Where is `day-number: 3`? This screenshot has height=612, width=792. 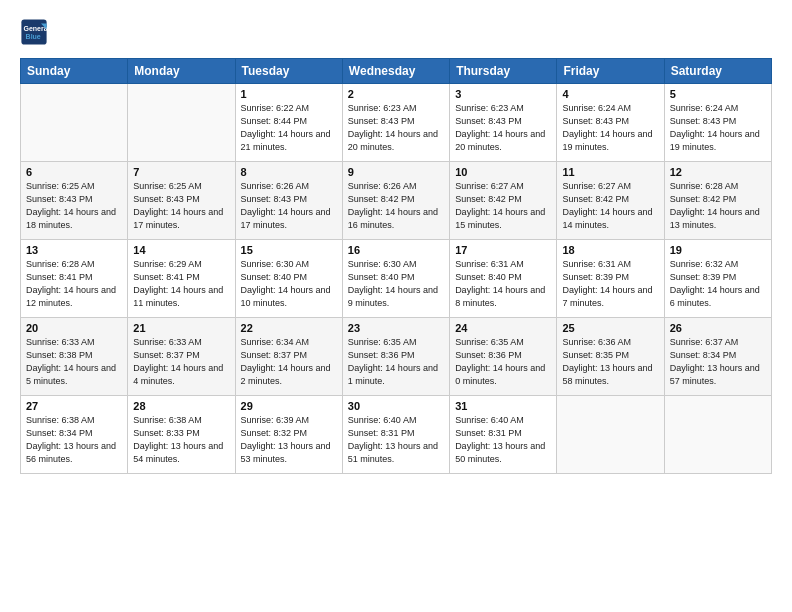
day-number: 3 is located at coordinates (503, 94).